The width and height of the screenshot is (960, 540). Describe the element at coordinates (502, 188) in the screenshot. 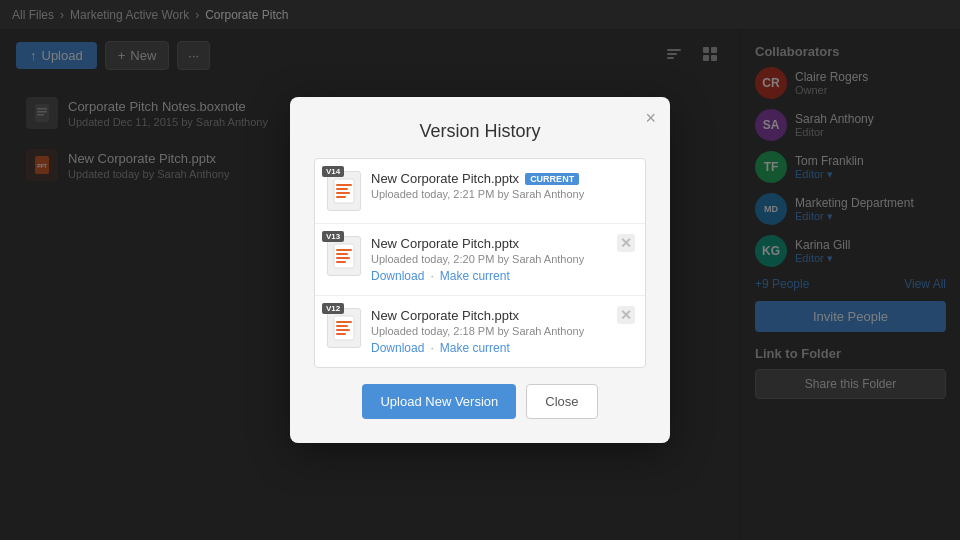

I see `version-content-v14: New Corporate Pitch.pptx current Uploade…` at that location.